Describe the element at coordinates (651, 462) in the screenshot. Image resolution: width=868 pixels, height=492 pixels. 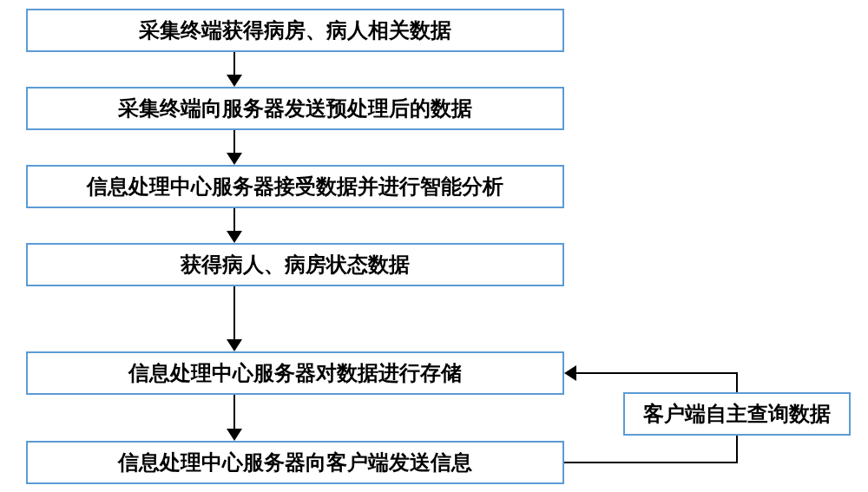
I see `connector-box6-to-side-horiz` at that location.